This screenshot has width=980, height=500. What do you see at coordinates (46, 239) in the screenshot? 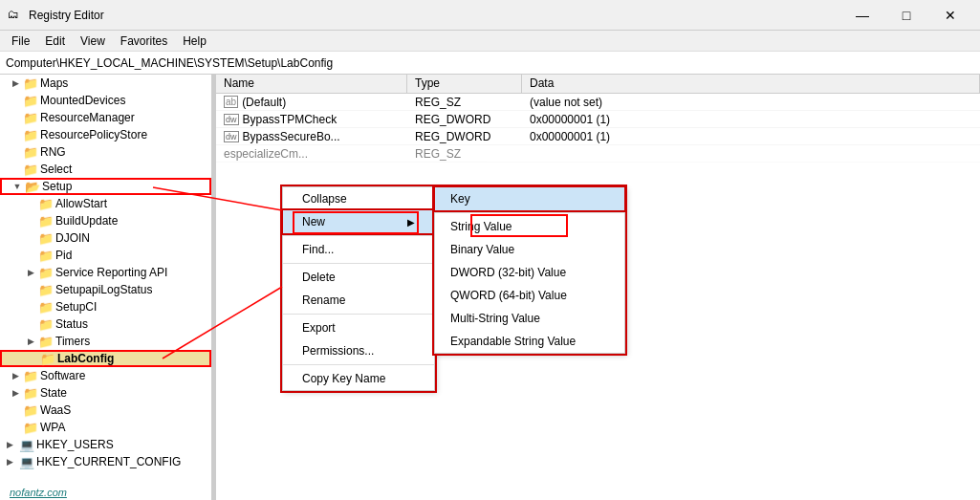
I see `folder-icon-djoin: 📁` at bounding box center [46, 239].